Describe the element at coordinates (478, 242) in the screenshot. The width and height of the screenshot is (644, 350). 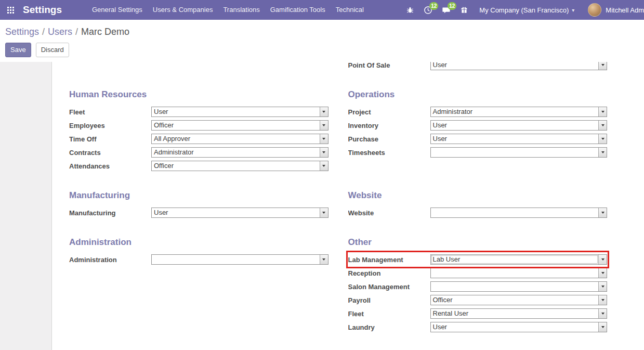
I see `section-title: Other` at that location.